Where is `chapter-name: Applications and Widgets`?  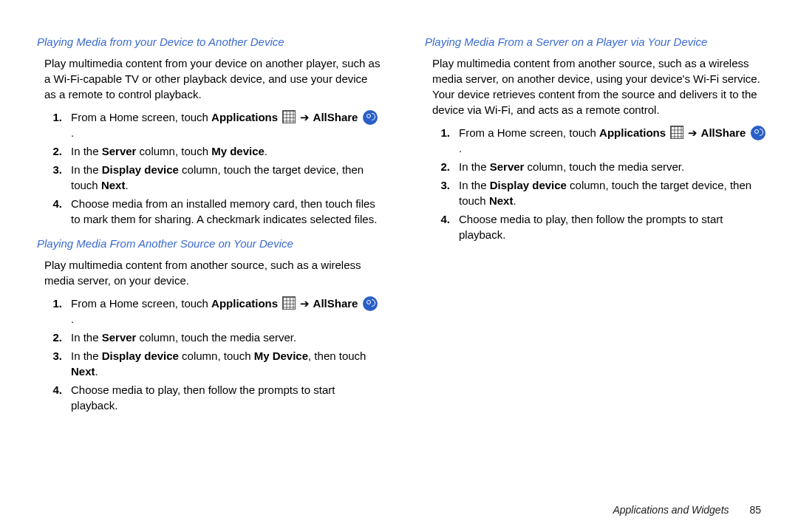 chapter-name: Applications and Widgets is located at coordinates (671, 510).